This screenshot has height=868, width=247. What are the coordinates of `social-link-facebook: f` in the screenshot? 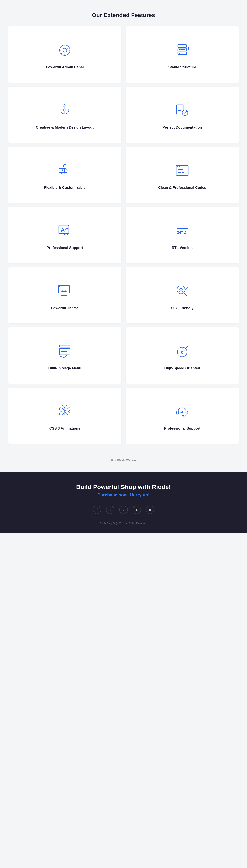 It's located at (97, 510).